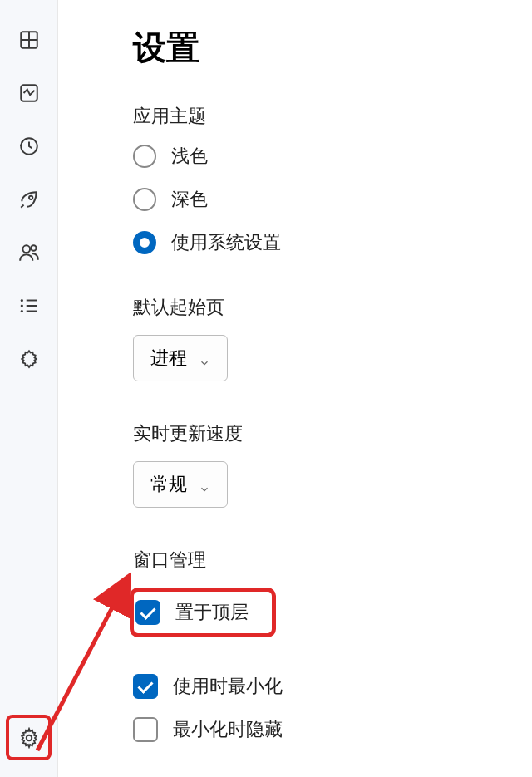 The height and width of the screenshot is (777, 532). What do you see at coordinates (29, 738) in the screenshot?
I see `settings-icon` at bounding box center [29, 738].